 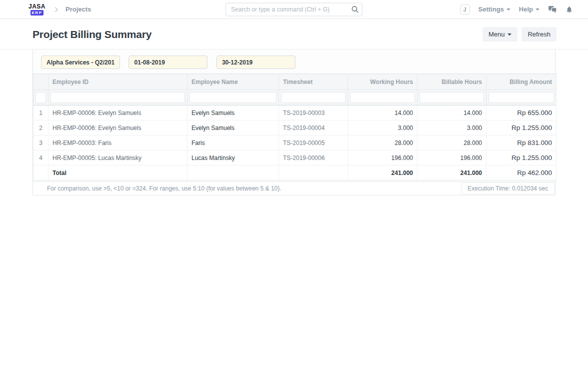 What do you see at coordinates (314, 113) in the screenshot?
I see `timesheet-cell: TS-2019-00003` at bounding box center [314, 113].